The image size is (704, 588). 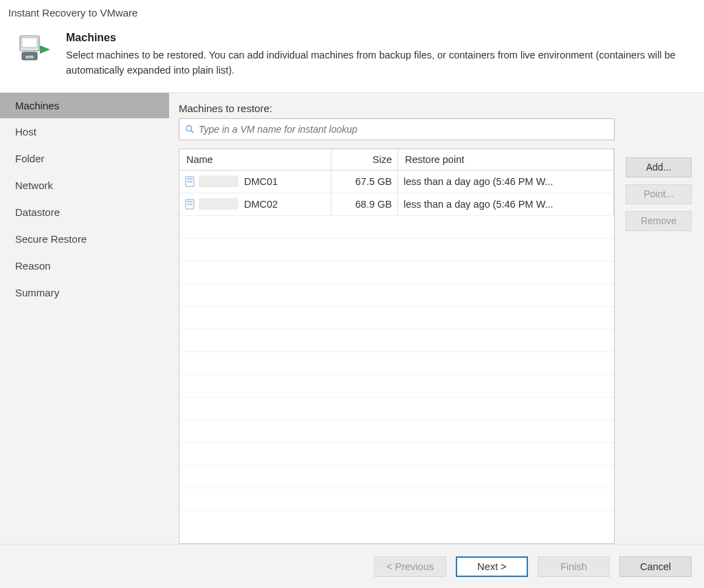 What do you see at coordinates (73, 12) in the screenshot?
I see `window-title: Instant Recovery to VMware` at bounding box center [73, 12].